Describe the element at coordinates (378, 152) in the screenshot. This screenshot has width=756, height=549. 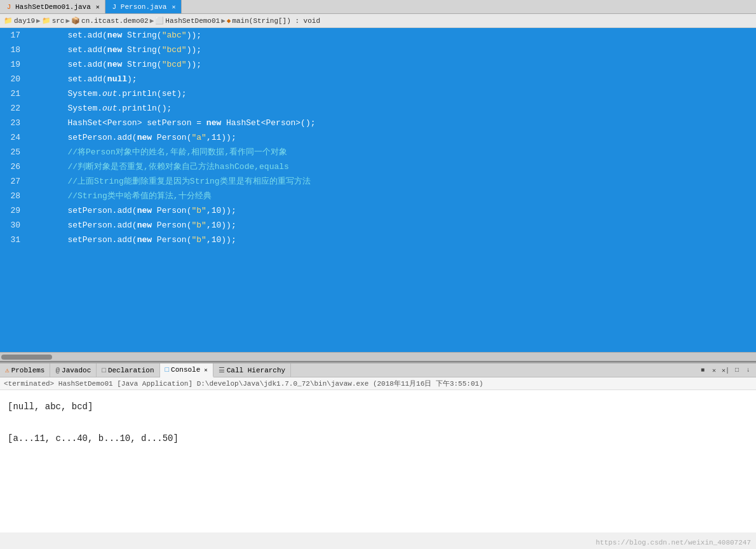
I see `code-line-25: 25 //将Person对象中的姓名,年龄,相同数据,看作同一个对象` at that location.